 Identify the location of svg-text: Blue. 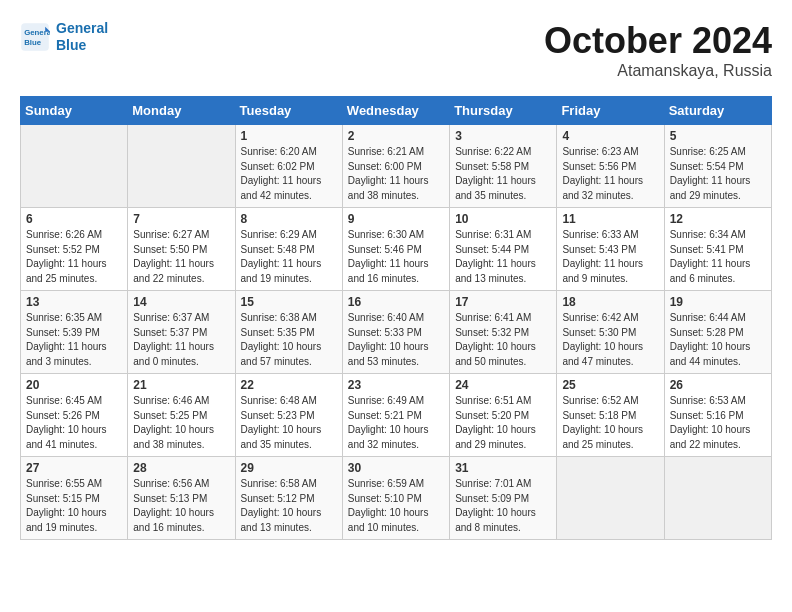
(33, 42).